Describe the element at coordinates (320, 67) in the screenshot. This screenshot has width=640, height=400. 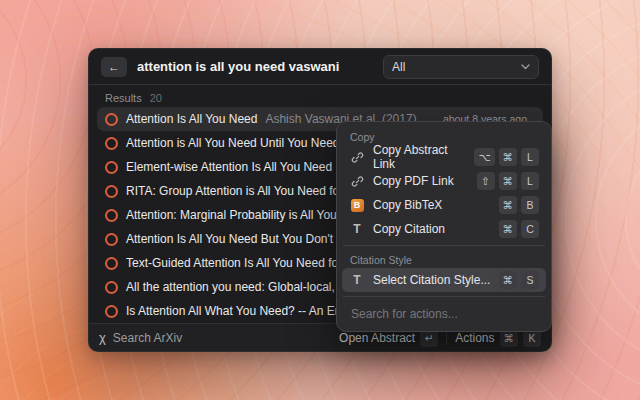
I see `window-header: ← attention is all you need vaswani All` at that location.